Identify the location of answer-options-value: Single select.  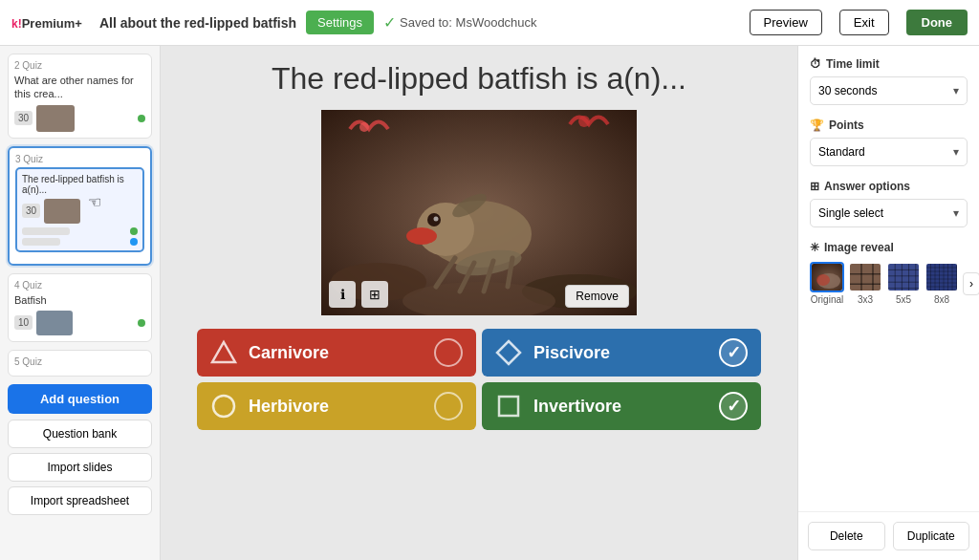
(851, 213).